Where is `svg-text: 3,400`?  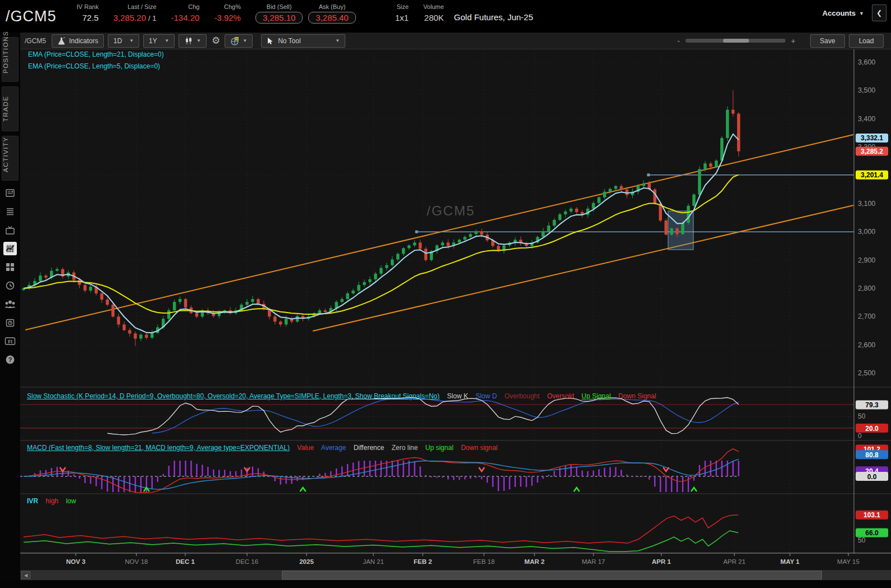
svg-text: 3,400 is located at coordinates (867, 119).